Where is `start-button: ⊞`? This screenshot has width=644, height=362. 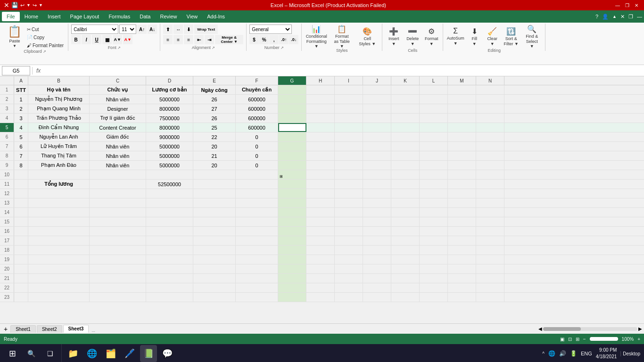 start-button: ⊞ is located at coordinates (12, 354).